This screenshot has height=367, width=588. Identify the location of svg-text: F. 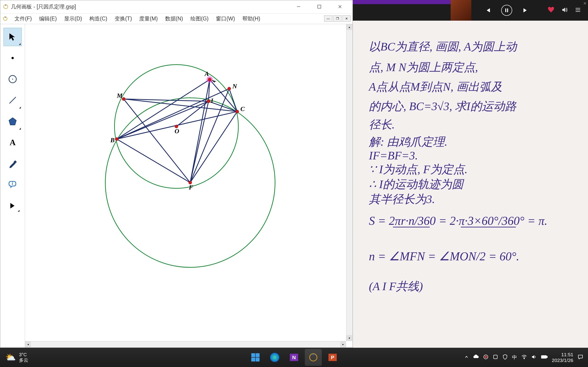
(191, 187).